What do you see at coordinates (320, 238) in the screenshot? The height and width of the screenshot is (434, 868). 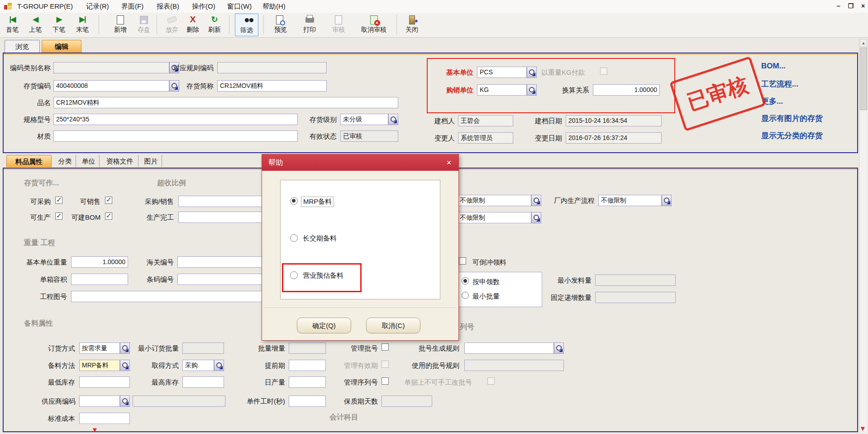 I see `dialog-option2-label: 长交期备料` at bounding box center [320, 238].